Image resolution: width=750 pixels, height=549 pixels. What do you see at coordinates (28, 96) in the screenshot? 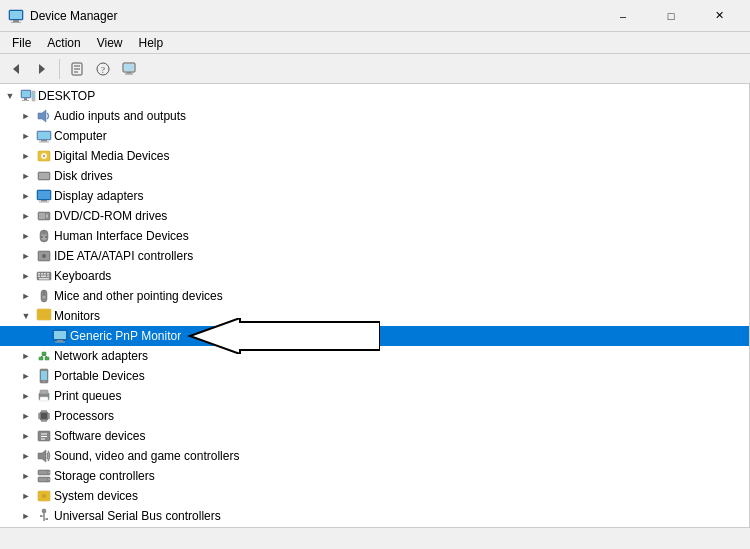
I see `icon-computer` at bounding box center [28, 96].